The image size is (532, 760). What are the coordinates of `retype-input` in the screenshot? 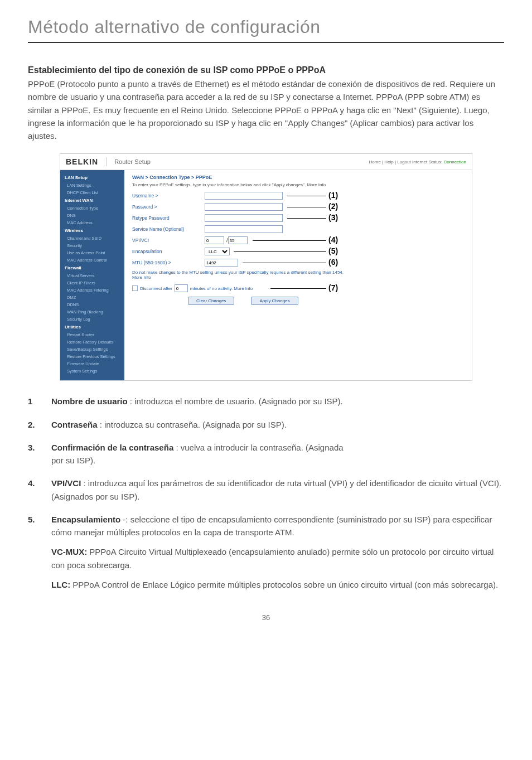 It's located at (244, 218).